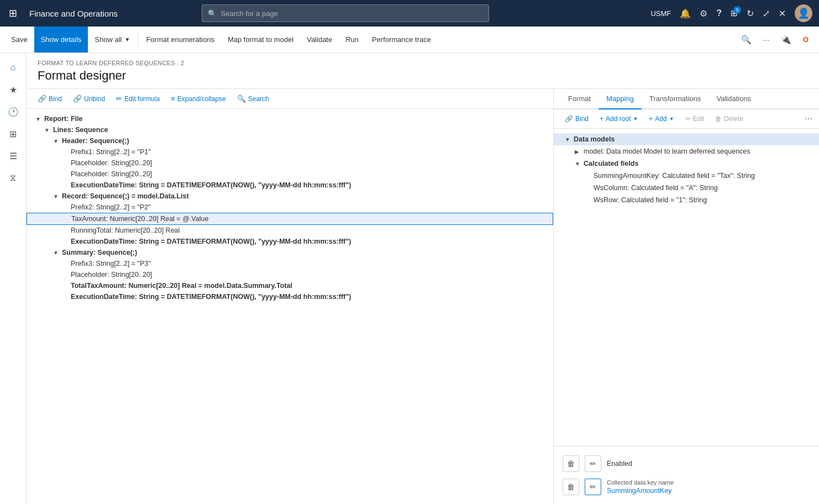 This screenshot has height=504, width=819. Describe the element at coordinates (685, 13) in the screenshot. I see `bell-icon: 🔔` at that location.